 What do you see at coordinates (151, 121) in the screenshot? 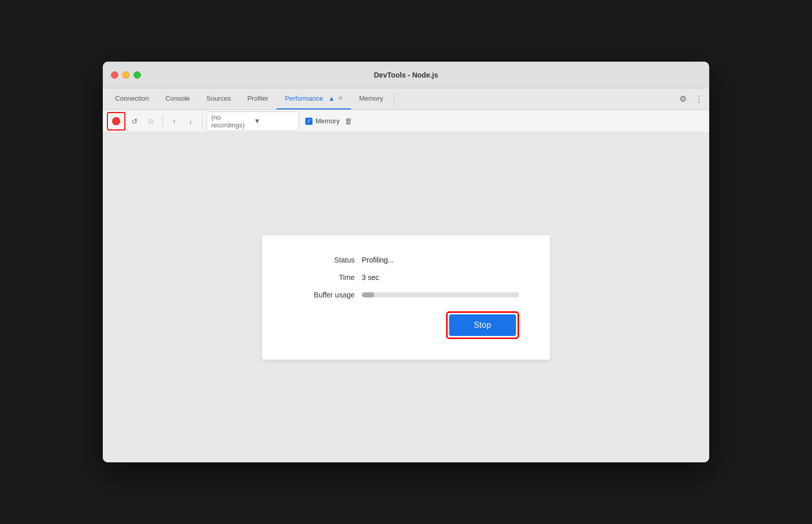
I see `stop-recording-button: ⊘` at bounding box center [151, 121].